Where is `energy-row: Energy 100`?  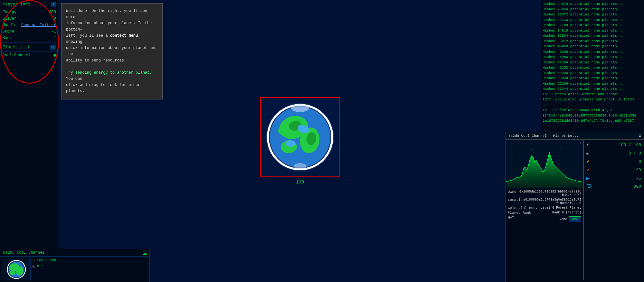
energy-row: Energy 100 is located at coordinates (29, 12).